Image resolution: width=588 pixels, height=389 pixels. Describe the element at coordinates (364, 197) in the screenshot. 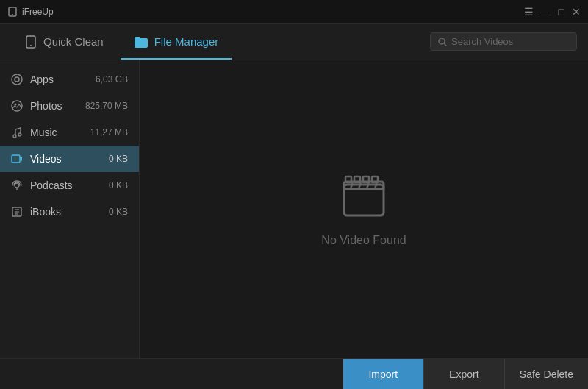

I see `clapper-icon` at that location.